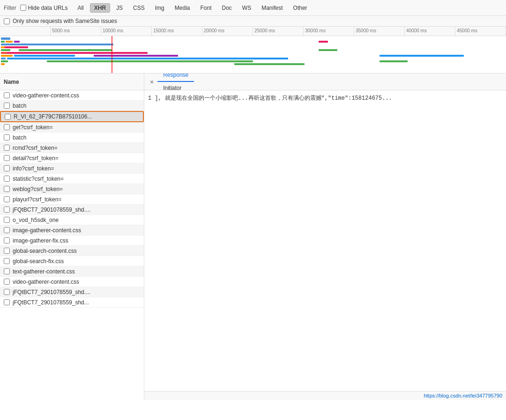 Image resolution: width=506 pixels, height=420 pixels. What do you see at coordinates (76, 292) in the screenshot?
I see `request-name-label: jFQtBCT7_2901078559_shd....` at bounding box center [76, 292].